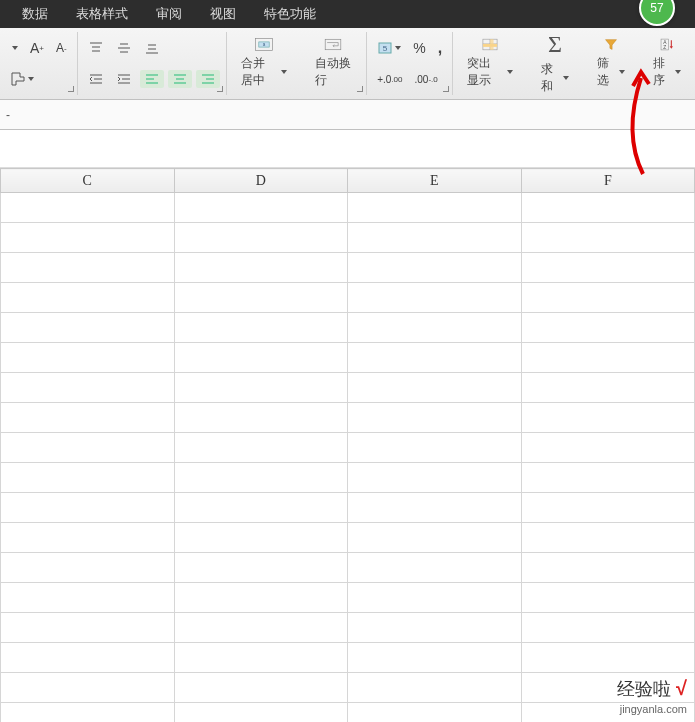 This screenshot has height=722, width=695. I want to click on menu-item-data: 数据, so click(35, 14).